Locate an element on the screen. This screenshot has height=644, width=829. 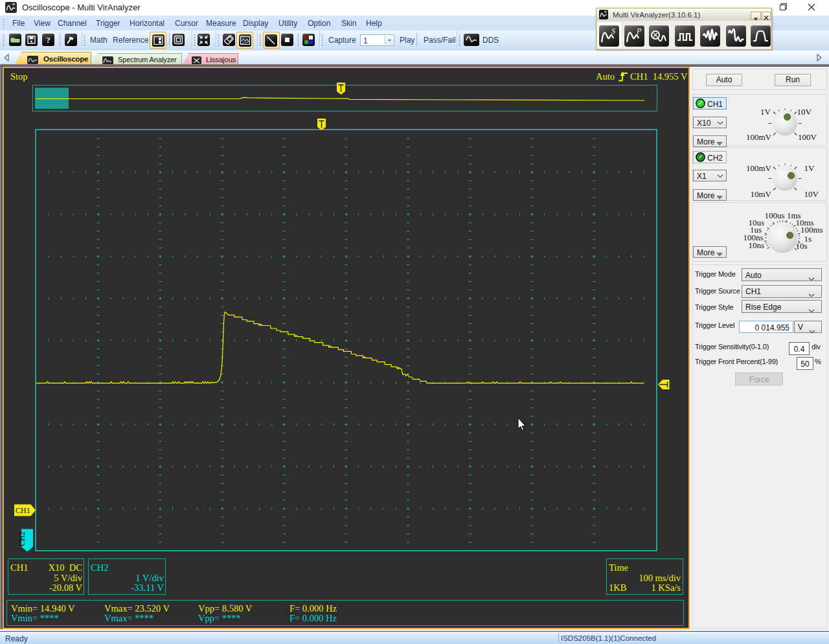
svg-text: 5 V/div is located at coordinates (68, 578).